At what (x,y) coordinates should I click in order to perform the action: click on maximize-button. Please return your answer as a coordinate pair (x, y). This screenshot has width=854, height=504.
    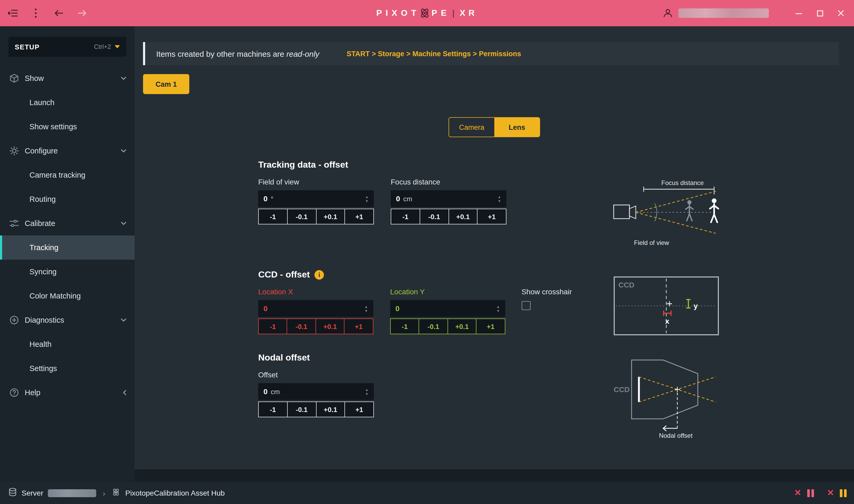
    Looking at the image, I should click on (820, 13).